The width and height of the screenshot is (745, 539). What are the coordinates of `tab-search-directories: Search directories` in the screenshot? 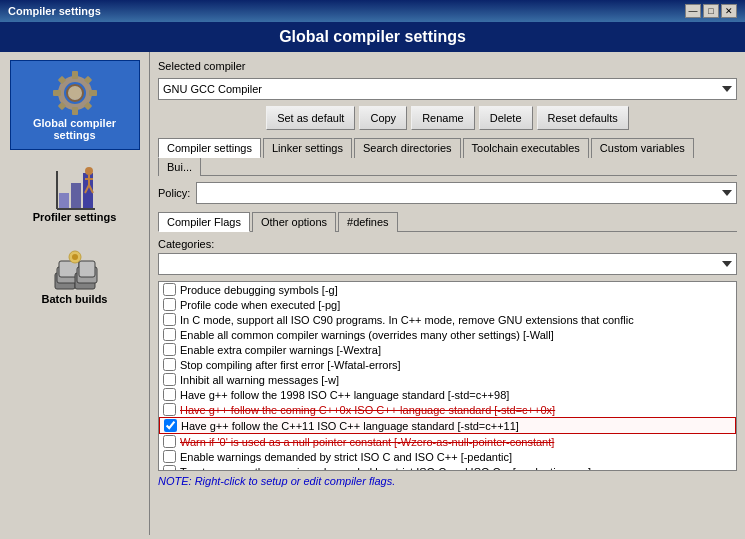 It's located at (408, 148).